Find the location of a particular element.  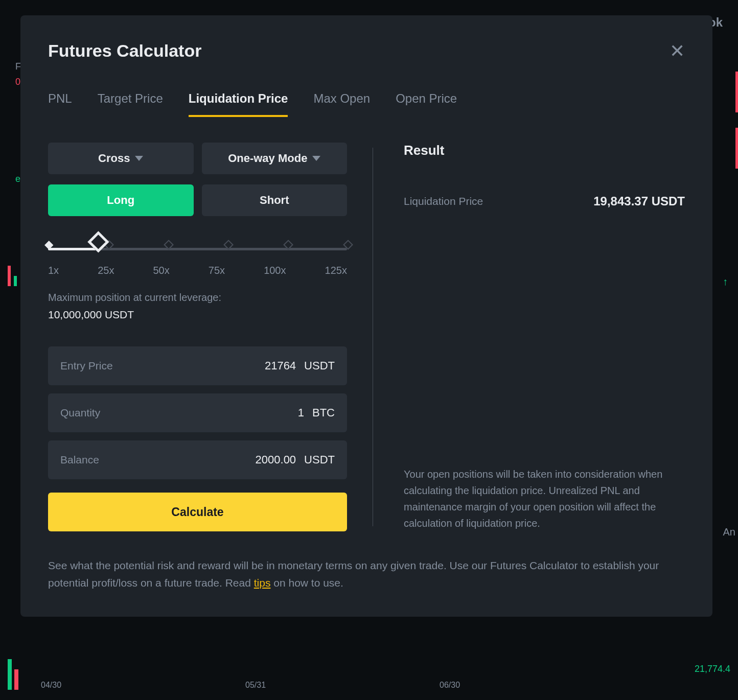

slider-tick-label: 50x is located at coordinates (162, 271).